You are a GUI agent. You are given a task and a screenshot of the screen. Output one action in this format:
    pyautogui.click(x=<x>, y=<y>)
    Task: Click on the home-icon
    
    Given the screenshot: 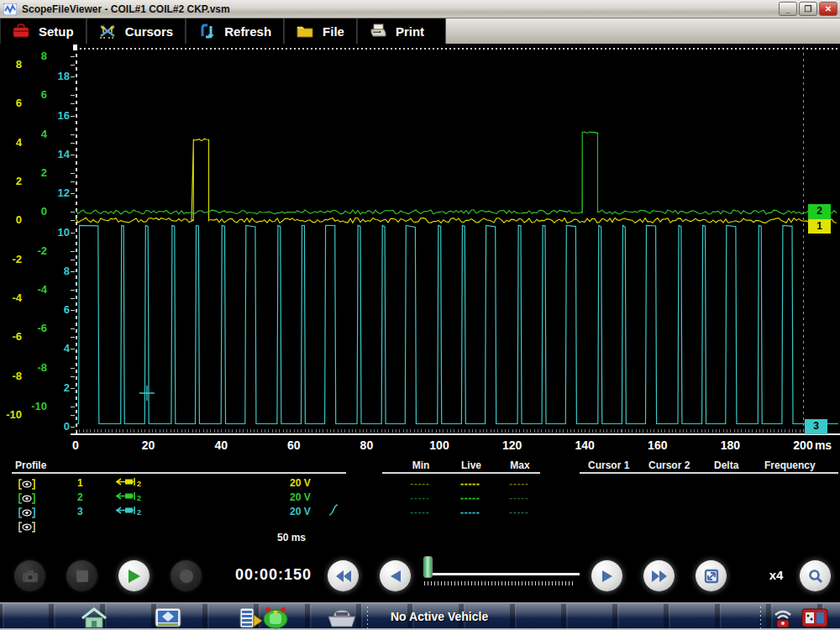 What is the action you would take?
    pyautogui.click(x=94, y=618)
    